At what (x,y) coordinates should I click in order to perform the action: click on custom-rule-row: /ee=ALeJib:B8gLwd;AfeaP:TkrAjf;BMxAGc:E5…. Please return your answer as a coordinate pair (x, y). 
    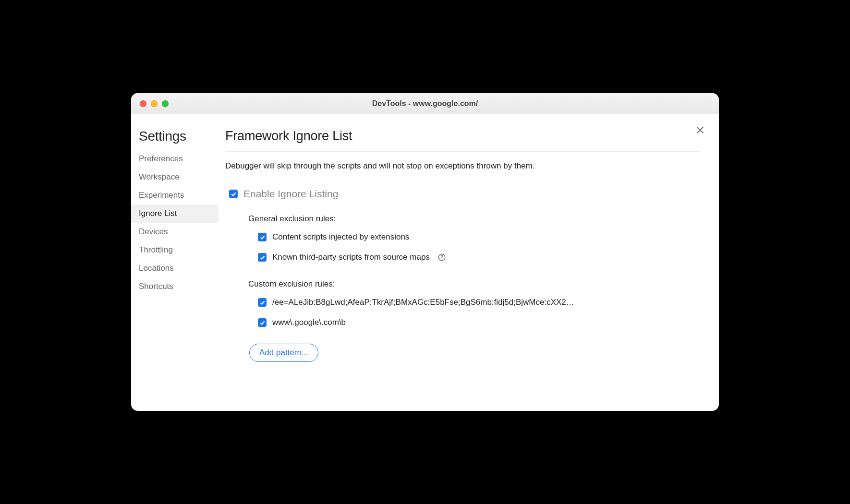
    Looking at the image, I should click on (479, 302).